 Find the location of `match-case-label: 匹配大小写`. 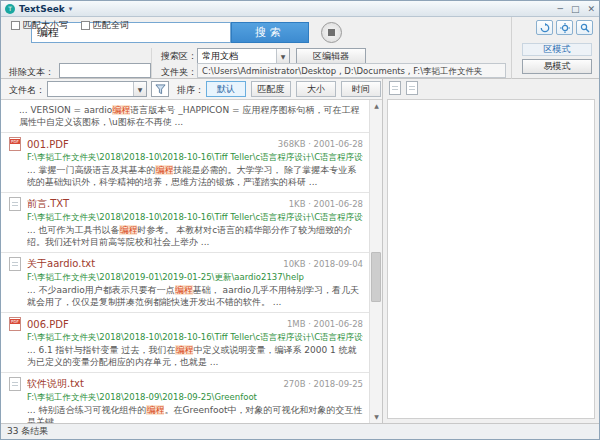

match-case-label: 匹配大小写 is located at coordinates (46, 26).